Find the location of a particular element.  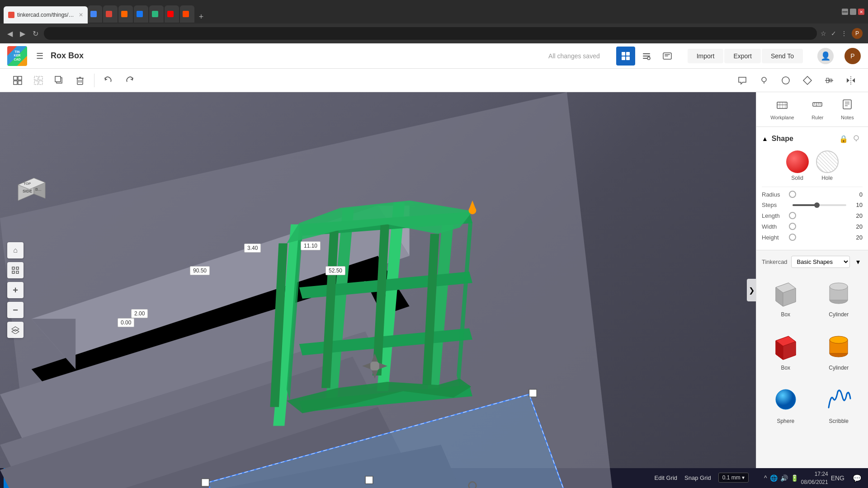

comment-btn is located at coordinates (742, 80).